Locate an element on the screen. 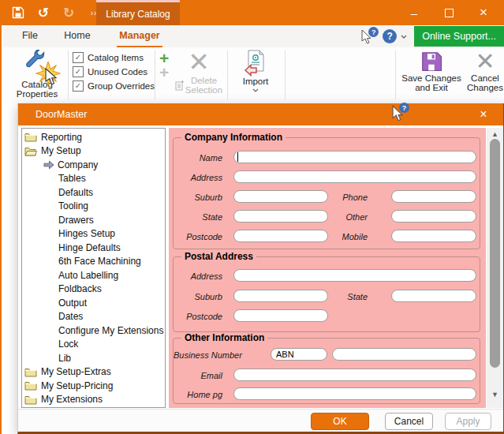  delete-x-icon: ✕ is located at coordinates (199, 62).